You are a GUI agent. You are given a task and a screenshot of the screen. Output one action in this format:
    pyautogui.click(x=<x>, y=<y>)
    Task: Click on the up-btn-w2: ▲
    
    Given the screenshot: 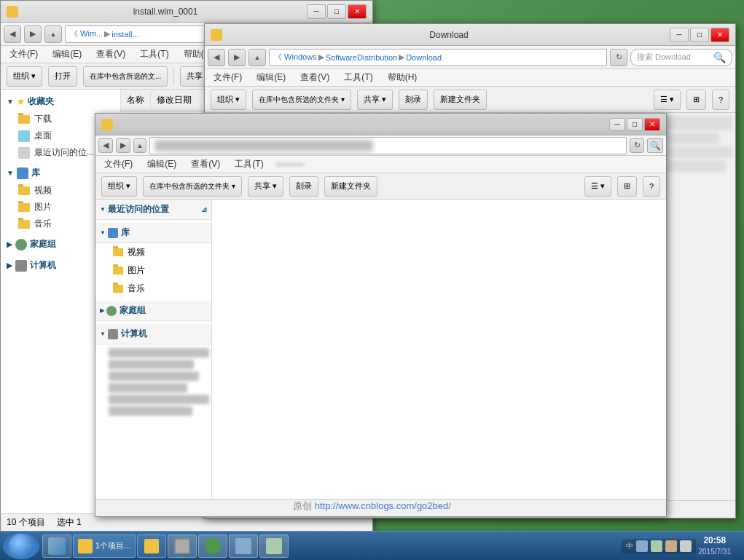 What is the action you would take?
    pyautogui.click(x=257, y=58)
    